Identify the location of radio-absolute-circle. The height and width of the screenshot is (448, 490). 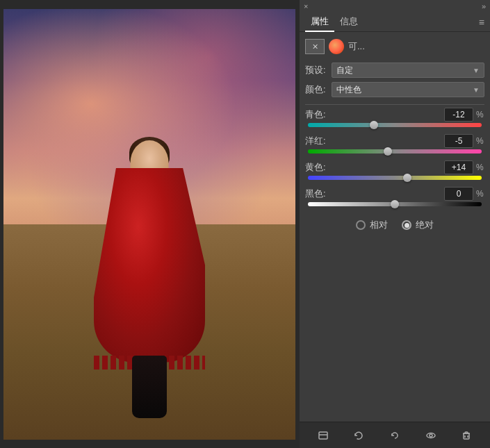
(407, 225).